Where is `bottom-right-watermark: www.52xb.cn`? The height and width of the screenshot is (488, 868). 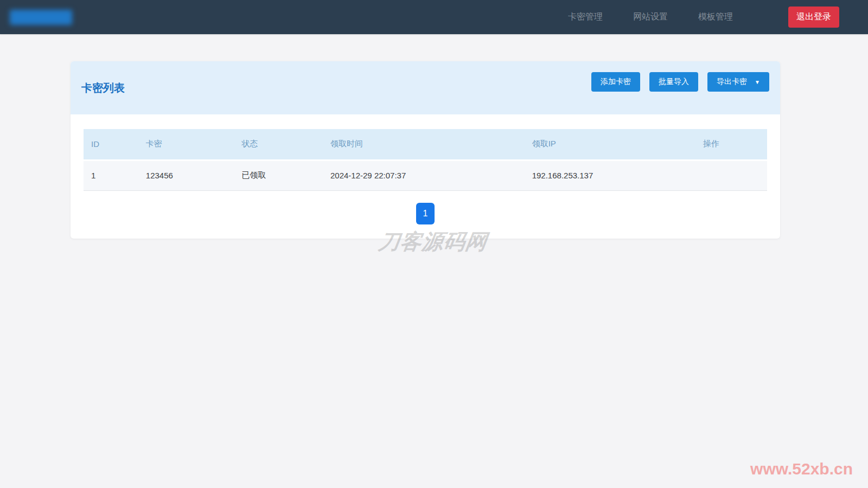
bottom-right-watermark: www.52xb.cn is located at coordinates (802, 469).